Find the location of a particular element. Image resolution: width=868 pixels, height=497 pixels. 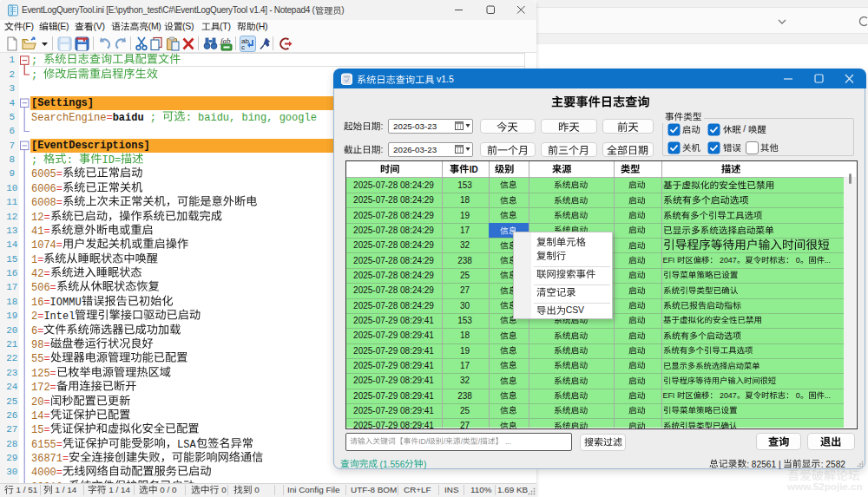

svg-text: c is located at coordinates (243, 47).